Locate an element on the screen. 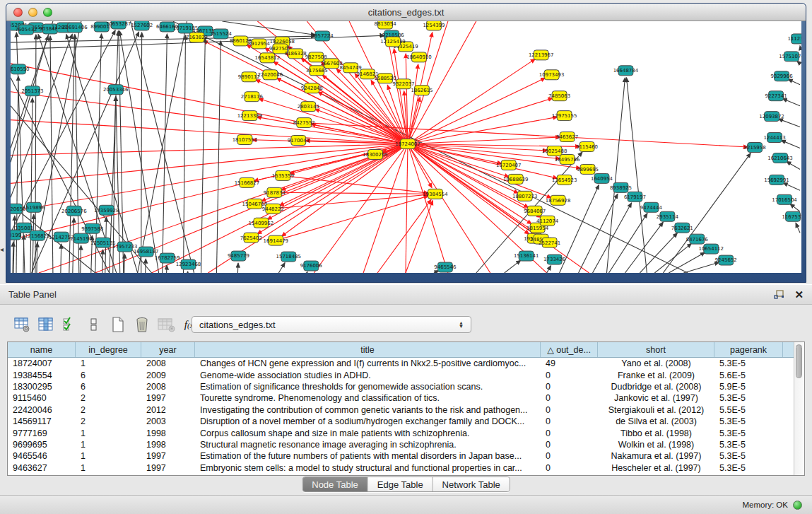 The image size is (812, 514). network-node: 2718176 is located at coordinates (252, 97).